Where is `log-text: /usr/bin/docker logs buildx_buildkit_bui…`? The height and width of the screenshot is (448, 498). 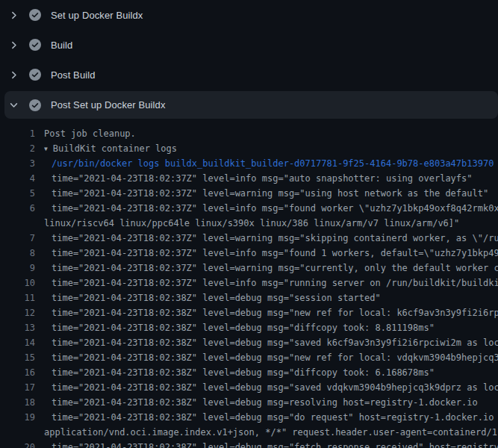 log-text: /usr/bin/docker logs buildx_buildkit_bui… is located at coordinates (273, 164).